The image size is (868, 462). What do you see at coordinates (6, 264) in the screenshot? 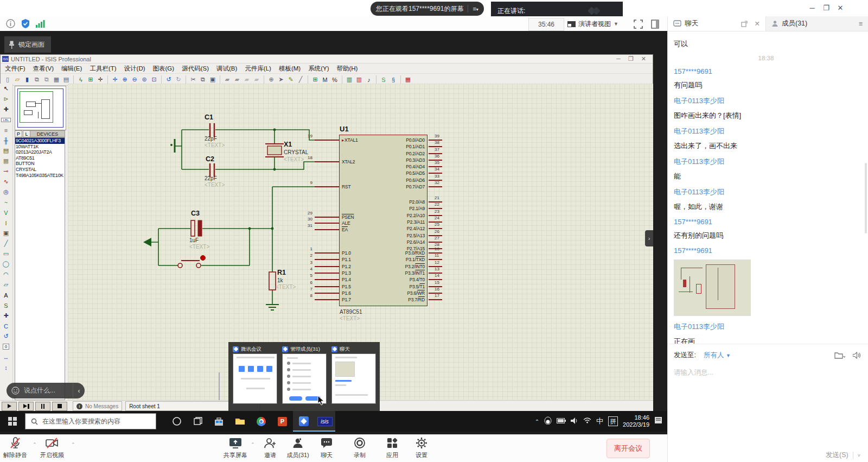
I see `2d-circle-icon: ◯` at bounding box center [6, 264].